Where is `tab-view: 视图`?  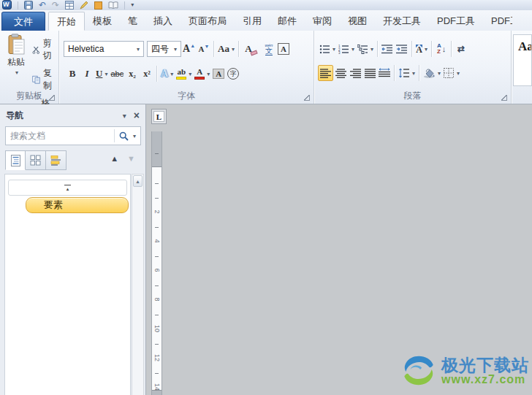
tab-view: 视图 is located at coordinates (357, 21).